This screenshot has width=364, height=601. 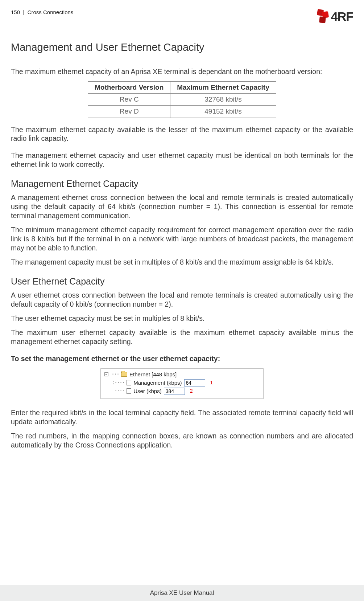 What do you see at coordinates (182, 160) in the screenshot?
I see `body-text: The management ethernet capacity and use…` at bounding box center [182, 160].